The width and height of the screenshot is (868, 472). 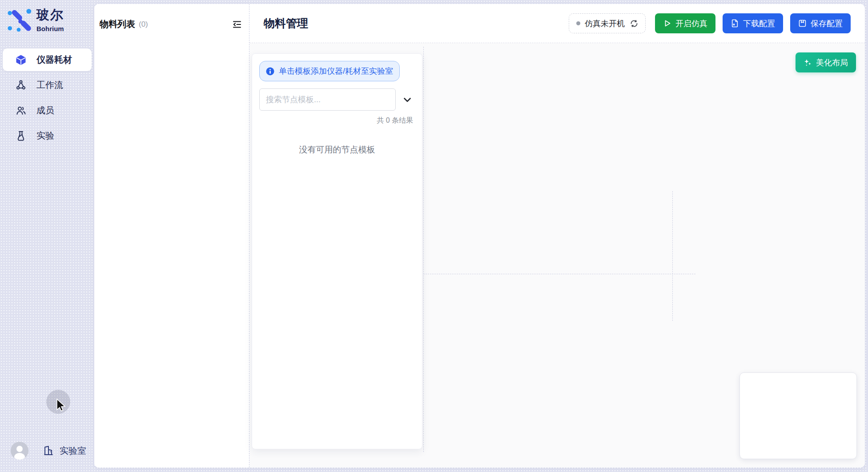 I want to click on beautify-layout-button: 美化布局, so click(x=826, y=62).